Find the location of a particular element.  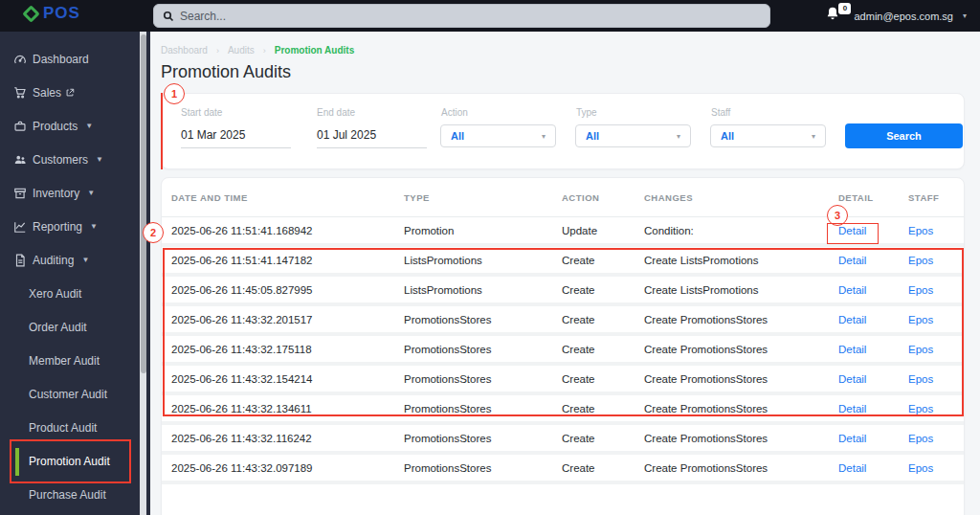

sidebar: Dashboard Sales Products ▼ Customers ▼ I… is located at coordinates (75, 274).